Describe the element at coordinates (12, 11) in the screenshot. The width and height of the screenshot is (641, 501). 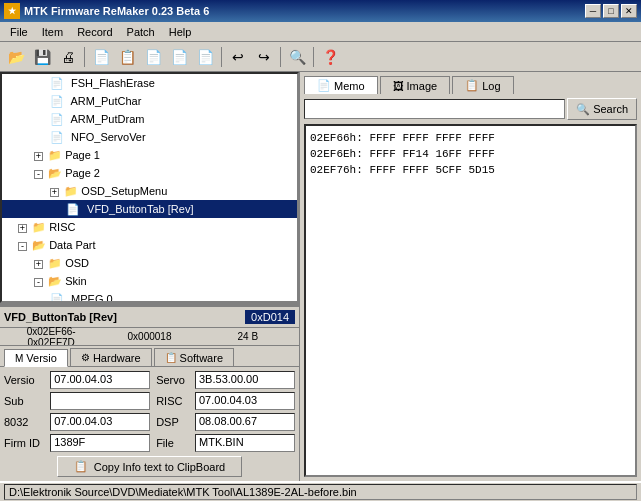
I see `app-icon: ★` at that location.